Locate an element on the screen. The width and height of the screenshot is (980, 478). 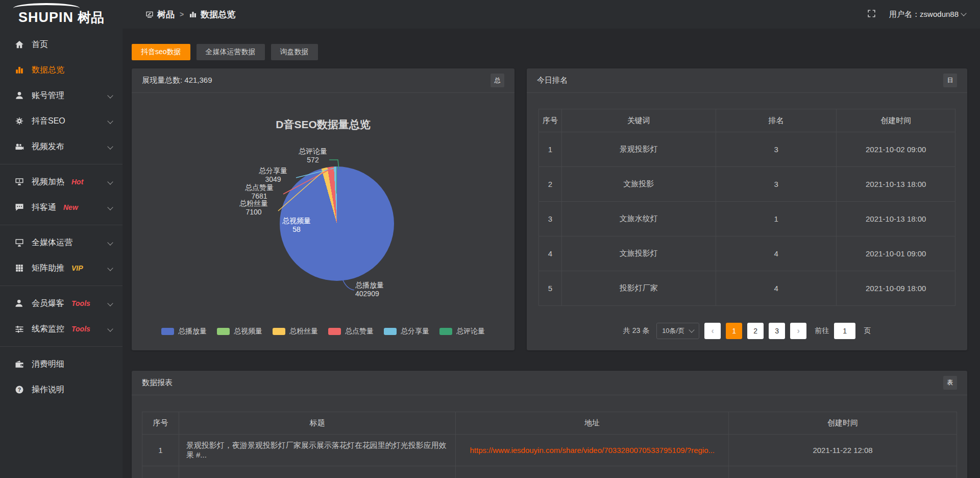
sidebar-item-instructions: ? 操作说明 is located at coordinates (61, 390).